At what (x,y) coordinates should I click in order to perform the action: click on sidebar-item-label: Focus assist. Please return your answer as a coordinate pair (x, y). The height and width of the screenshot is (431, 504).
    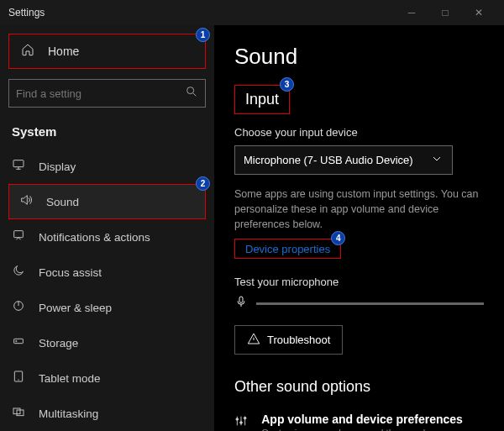
    Looking at the image, I should click on (71, 272).